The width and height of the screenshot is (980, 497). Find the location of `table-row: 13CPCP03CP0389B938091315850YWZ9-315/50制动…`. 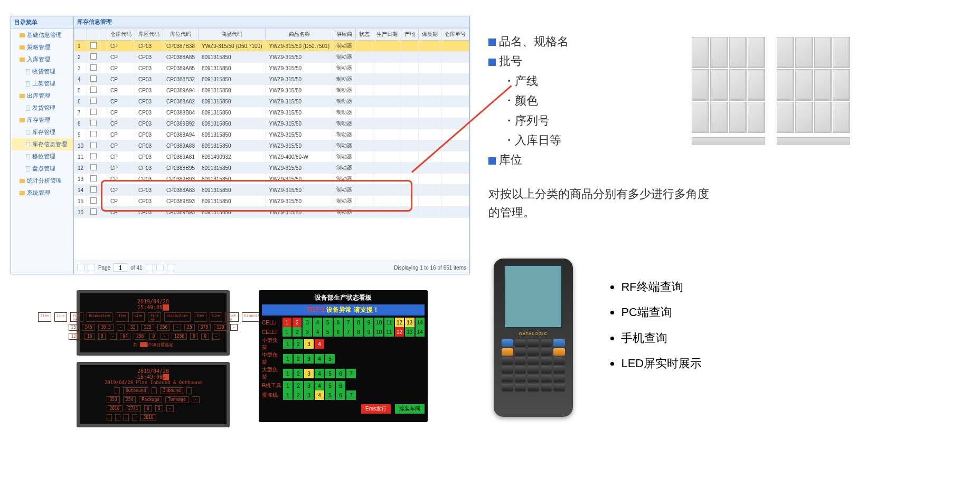

table-row: 13CPCP03CP0389B938091315850YWZ9-315/50制动… is located at coordinates (271, 179).